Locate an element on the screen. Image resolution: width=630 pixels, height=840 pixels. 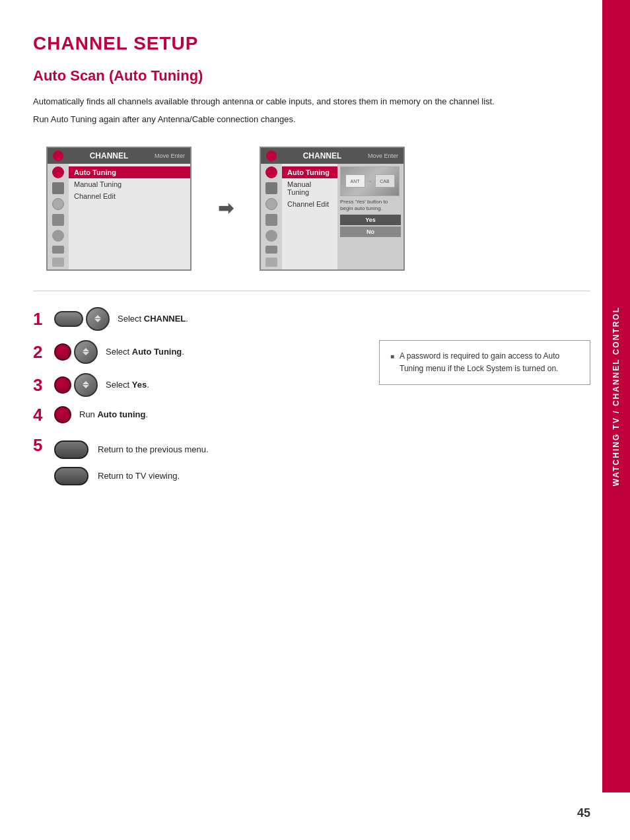
no-button: No is located at coordinates (370, 232).